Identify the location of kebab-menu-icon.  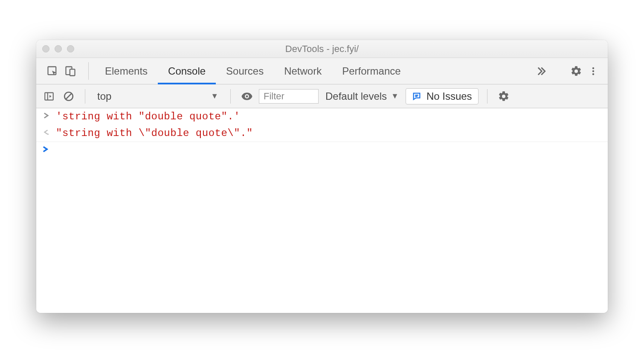
(593, 71).